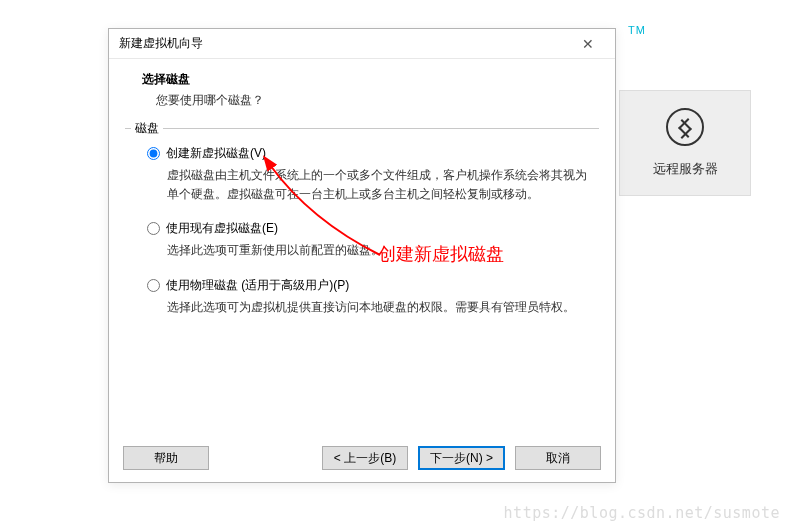  What do you see at coordinates (686, 169) in the screenshot?
I see `remote-server-label: 远程服务器` at bounding box center [686, 169].